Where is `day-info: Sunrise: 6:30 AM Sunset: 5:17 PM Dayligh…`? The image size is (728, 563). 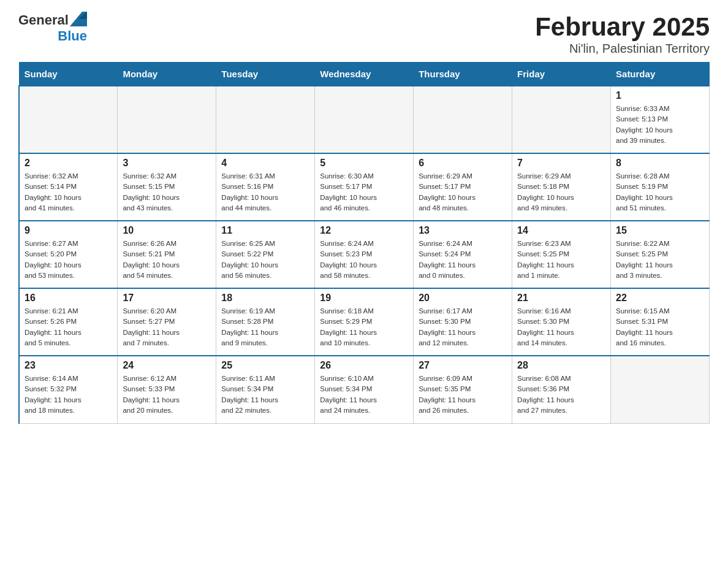
day-info: Sunrise: 6:30 AM Sunset: 5:17 PM Dayligh… is located at coordinates (364, 193).